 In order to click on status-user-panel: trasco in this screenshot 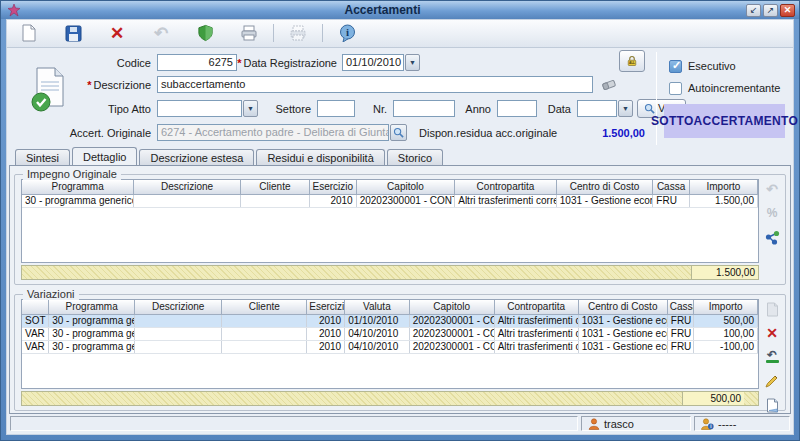, I will do `click(636, 424)`.